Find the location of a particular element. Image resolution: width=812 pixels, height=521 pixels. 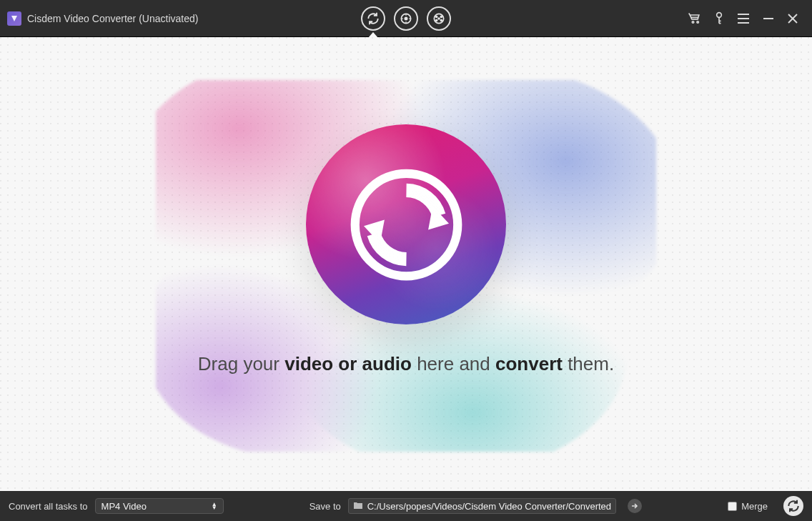

mode-rip-button is located at coordinates (439, 19).